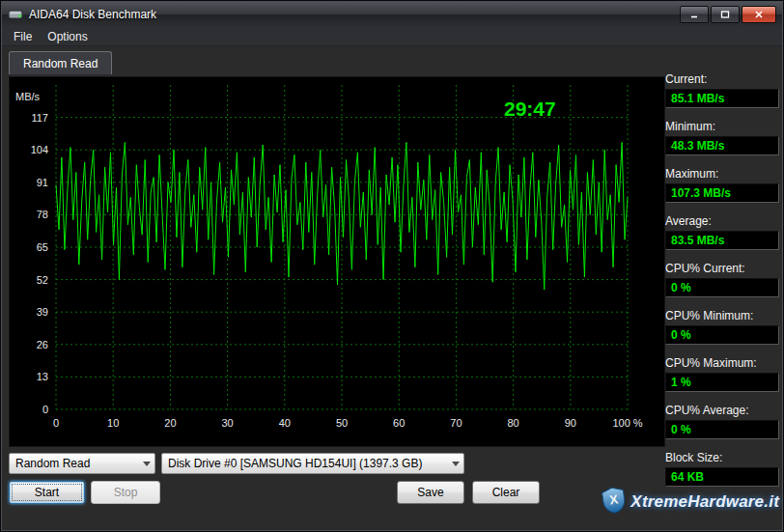 The width and height of the screenshot is (784, 532). Describe the element at coordinates (82, 463) in the screenshot. I see `benchmark-type-select: Random Read` at that location.